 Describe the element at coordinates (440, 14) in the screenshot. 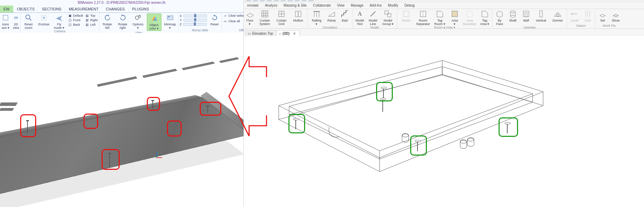

I see `tag-room-icon` at that location.